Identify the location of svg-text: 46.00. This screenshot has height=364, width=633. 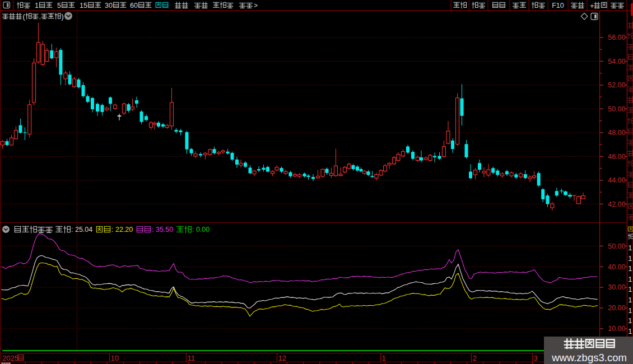
(616, 157).